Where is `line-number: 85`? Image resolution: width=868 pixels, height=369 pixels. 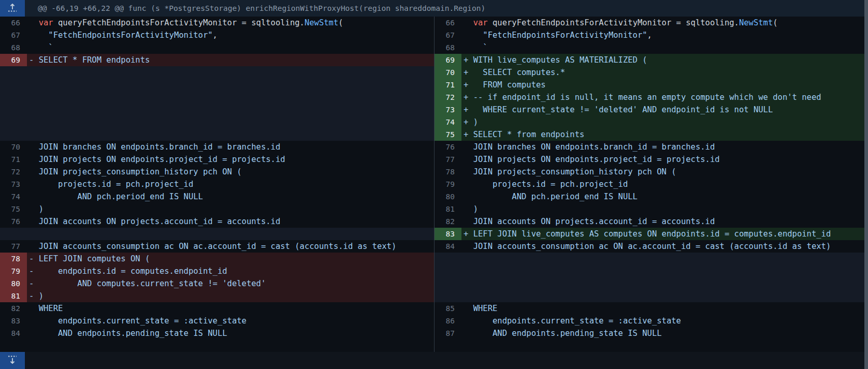
line-number: 85 is located at coordinates (448, 308).